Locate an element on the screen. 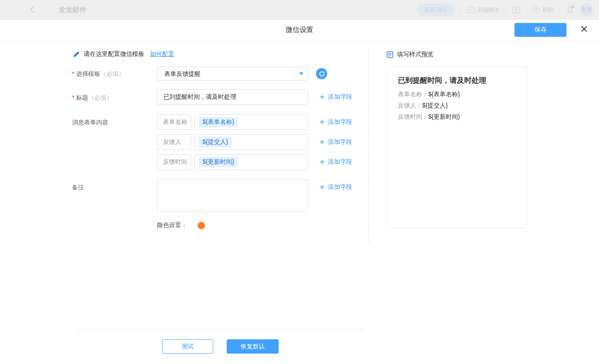 This screenshot has width=599, height=364. backend-script-label: 后端脚本 is located at coordinates (488, 10).